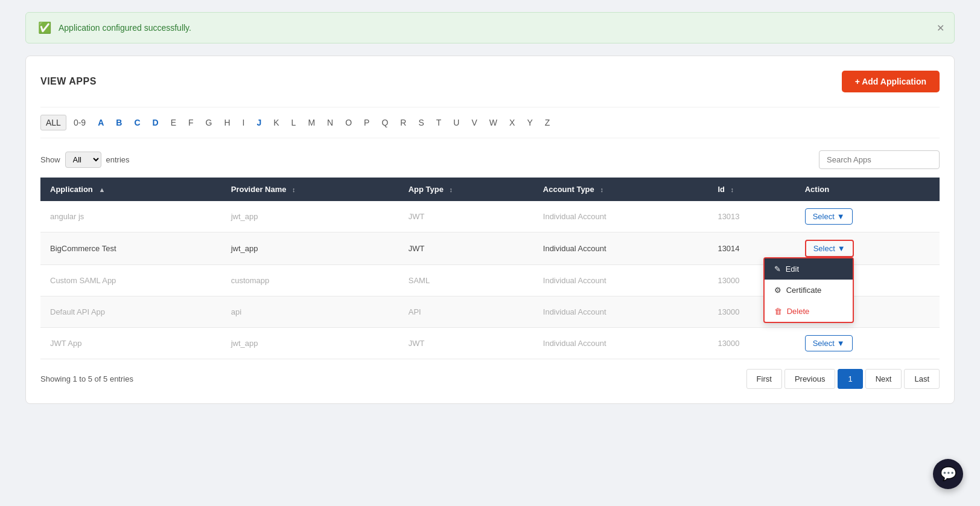 The width and height of the screenshot is (980, 506). Describe the element at coordinates (451, 190) in the screenshot. I see `sort-apptype-icon: ↕` at that location.